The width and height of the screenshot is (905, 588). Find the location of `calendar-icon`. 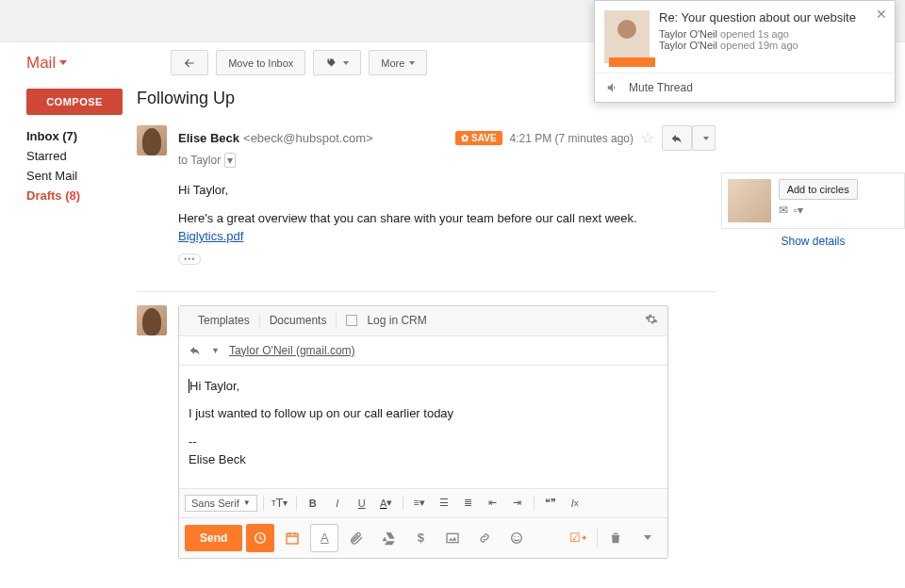

calendar-icon is located at coordinates (292, 538).